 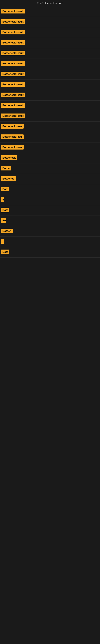 What do you see at coordinates (3, 220) in the screenshot?
I see `bottleneck-badge: Bo` at bounding box center [3, 220].